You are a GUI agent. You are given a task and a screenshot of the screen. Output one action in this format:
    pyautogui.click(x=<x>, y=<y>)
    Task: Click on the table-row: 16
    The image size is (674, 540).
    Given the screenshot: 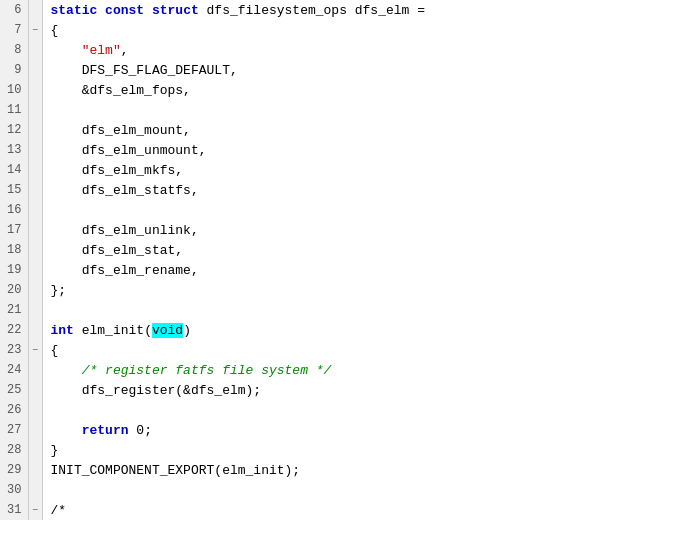 What is the action you would take?
    pyautogui.click(x=337, y=210)
    